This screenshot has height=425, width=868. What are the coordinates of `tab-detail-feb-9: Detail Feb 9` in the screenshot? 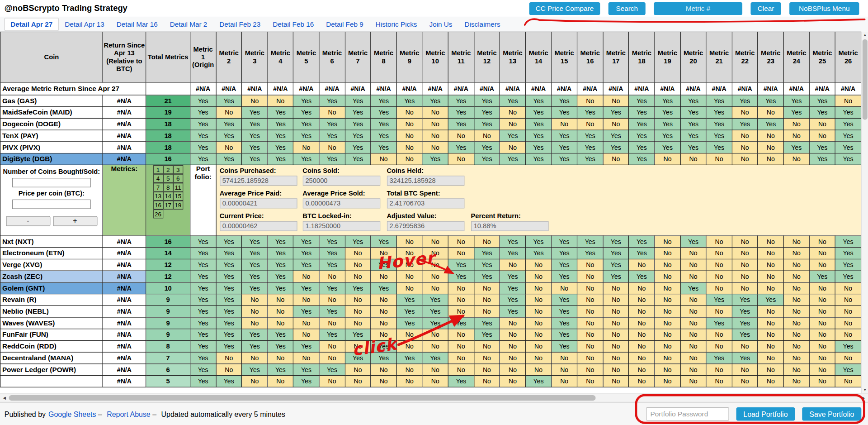 It's located at (344, 24).